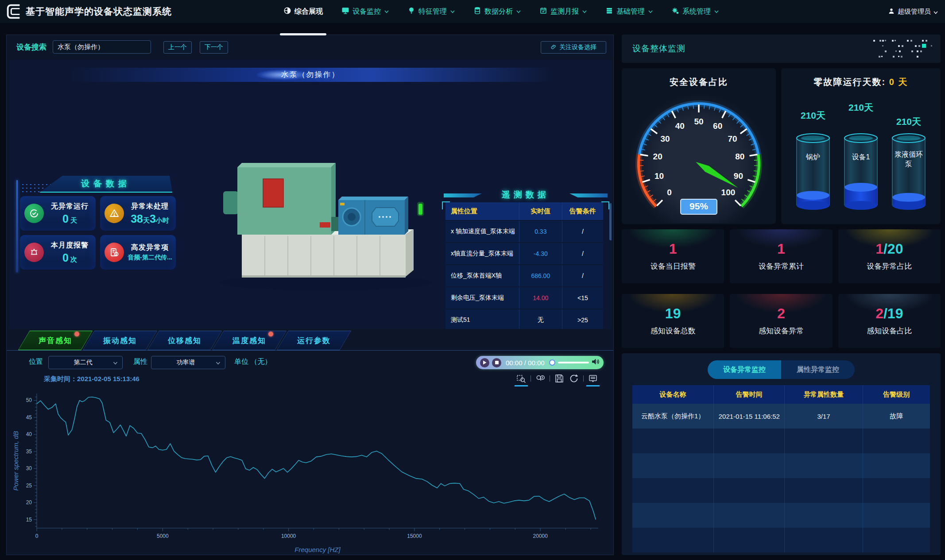  I want to click on stat-label: 设备异常累计, so click(781, 266).